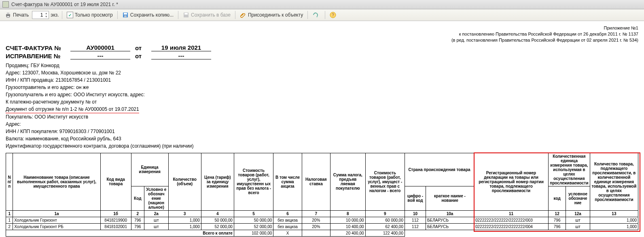  I want to click on invoice-number: АУ000001, so click(100, 48).